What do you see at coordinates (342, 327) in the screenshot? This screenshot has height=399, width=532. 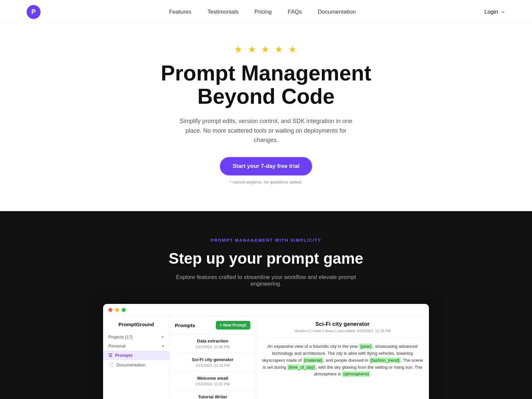 I see `content-header: Sci-Fi city generator Version 4 | Used 0…` at bounding box center [342, 327].